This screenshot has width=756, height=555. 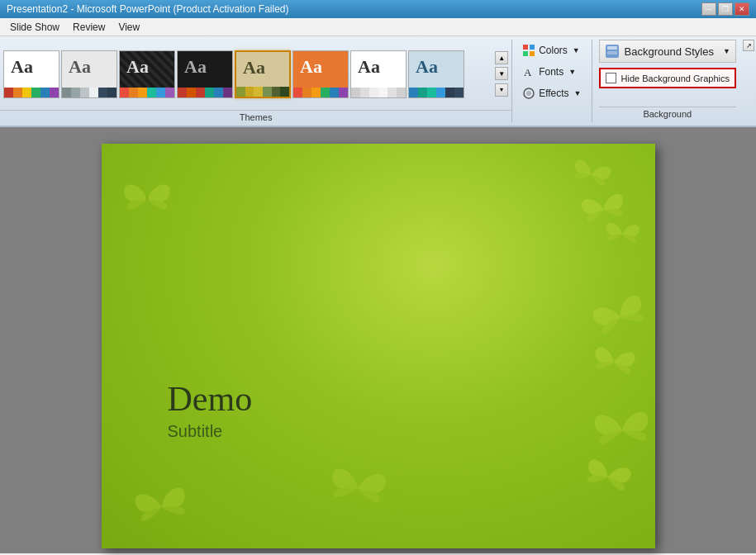 What do you see at coordinates (612, 51) in the screenshot?
I see `background-styles-icon` at bounding box center [612, 51].